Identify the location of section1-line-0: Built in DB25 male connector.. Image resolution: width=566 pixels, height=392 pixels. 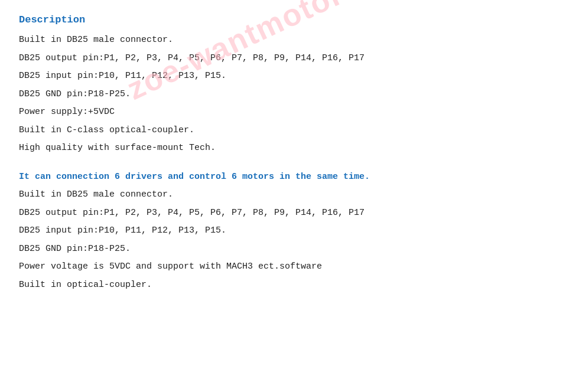
(283, 40).